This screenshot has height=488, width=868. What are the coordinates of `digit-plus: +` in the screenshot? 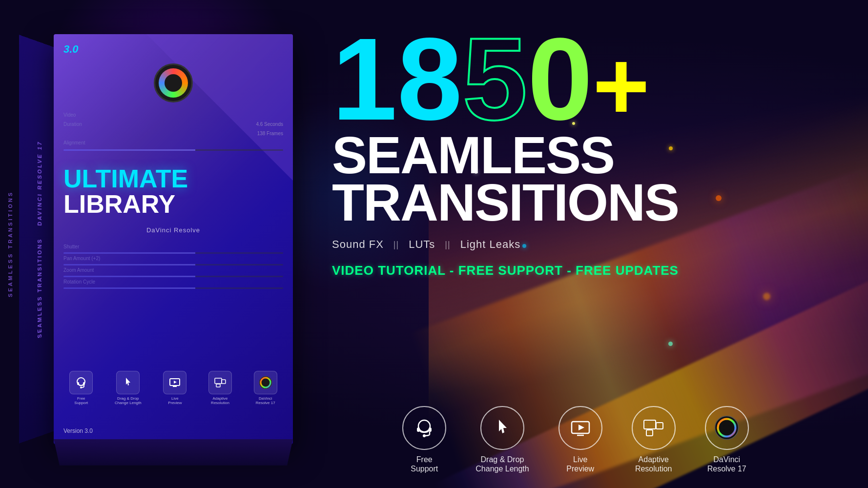 It's located at (621, 86).